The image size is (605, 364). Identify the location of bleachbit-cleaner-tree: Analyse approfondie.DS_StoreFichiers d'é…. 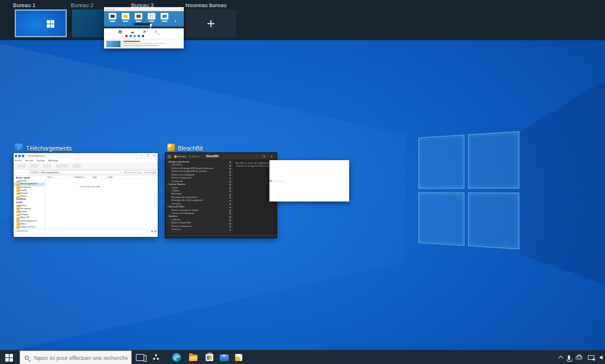
(200, 197).